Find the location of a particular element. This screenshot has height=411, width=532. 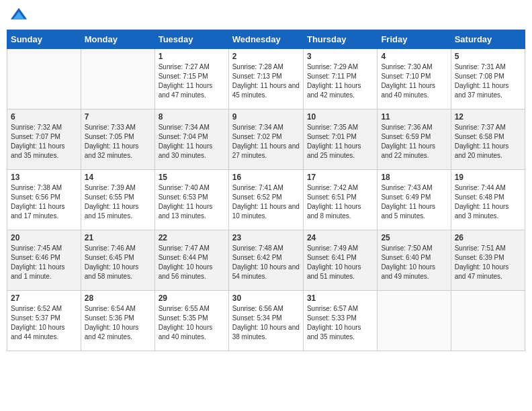

calendar-header-row: SundayMondayTuesdayWednesdayThursdayFrid… is located at coordinates (266, 40).